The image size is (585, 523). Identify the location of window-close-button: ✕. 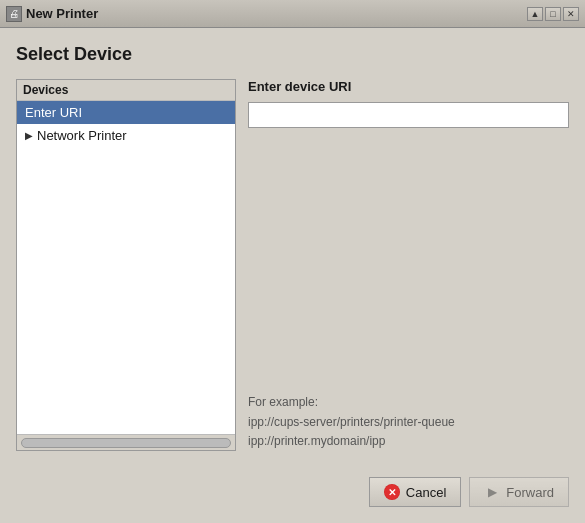
(571, 14).